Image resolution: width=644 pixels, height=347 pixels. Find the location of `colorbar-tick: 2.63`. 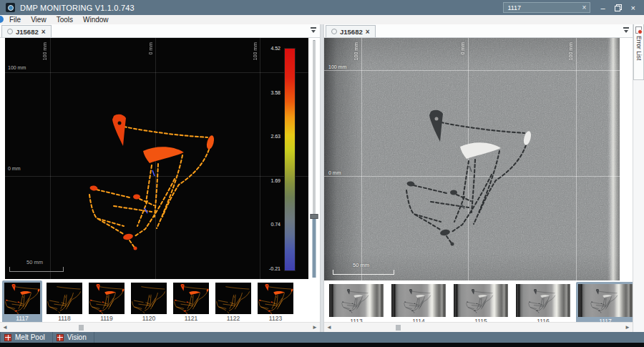

colorbar-tick: 2.63 is located at coordinates (275, 136).